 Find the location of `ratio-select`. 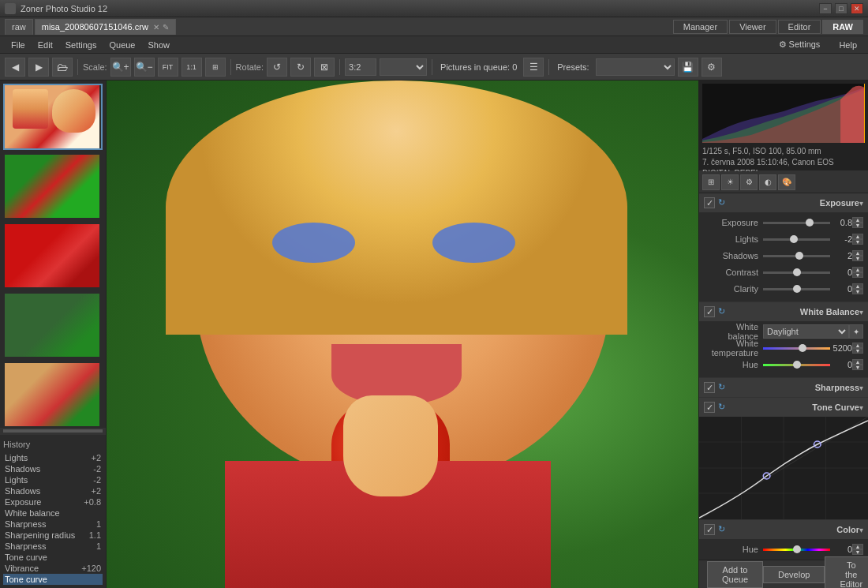

ratio-select is located at coordinates (403, 67).